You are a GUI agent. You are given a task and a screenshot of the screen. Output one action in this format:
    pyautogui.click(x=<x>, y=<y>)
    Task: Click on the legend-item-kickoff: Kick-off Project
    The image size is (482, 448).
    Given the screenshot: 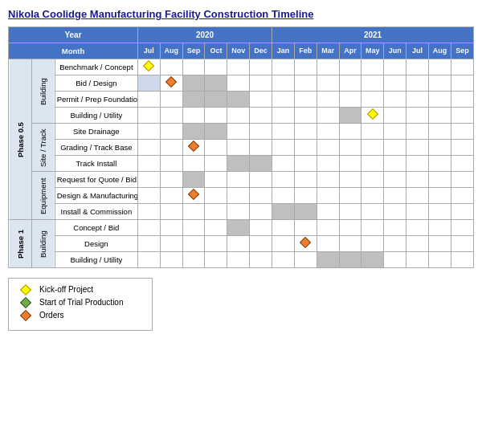 What is the action you would take?
    pyautogui.click(x=80, y=289)
    